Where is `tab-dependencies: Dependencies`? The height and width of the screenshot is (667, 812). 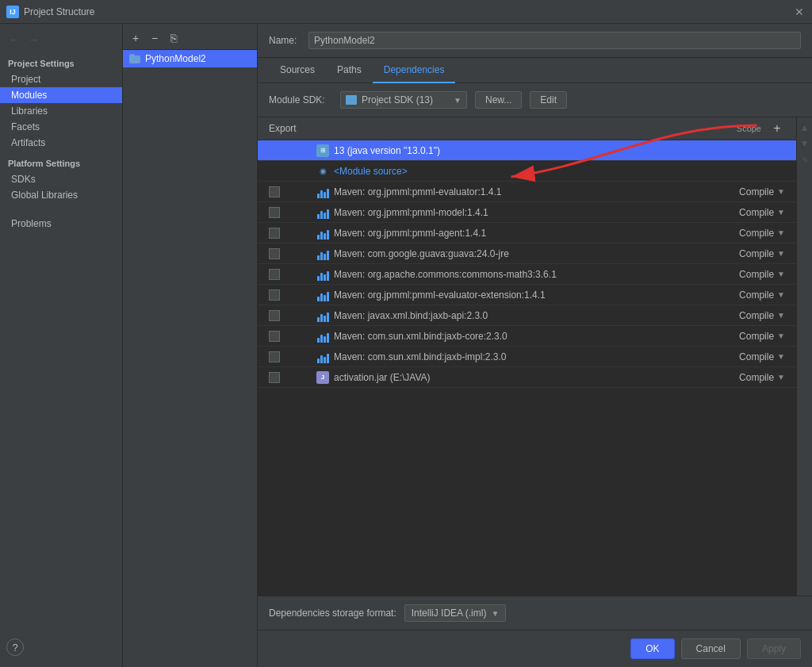
tab-dependencies: Dependencies is located at coordinates (414, 71).